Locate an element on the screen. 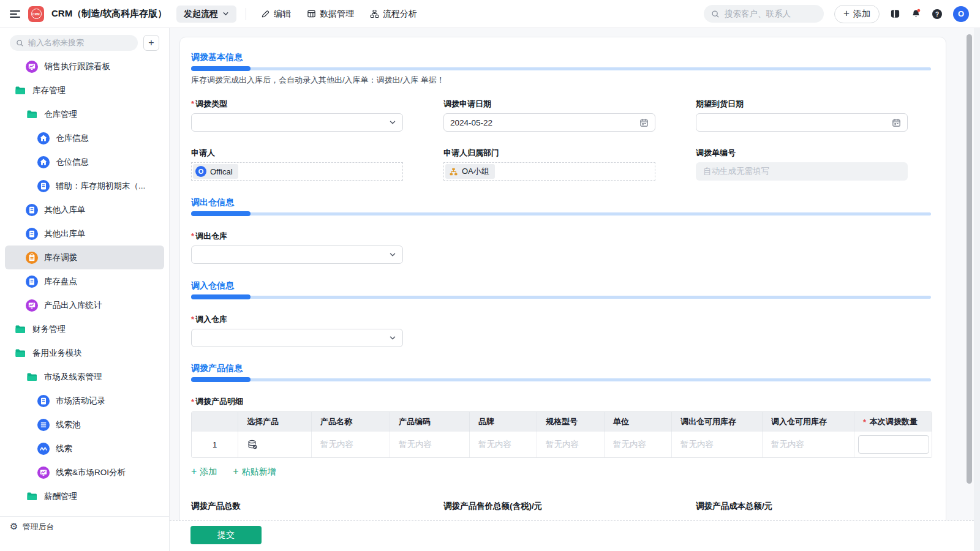 This screenshot has width=980, height=551. sidebar-item-inventory-transfer: 库存调拨 is located at coordinates (85, 257).